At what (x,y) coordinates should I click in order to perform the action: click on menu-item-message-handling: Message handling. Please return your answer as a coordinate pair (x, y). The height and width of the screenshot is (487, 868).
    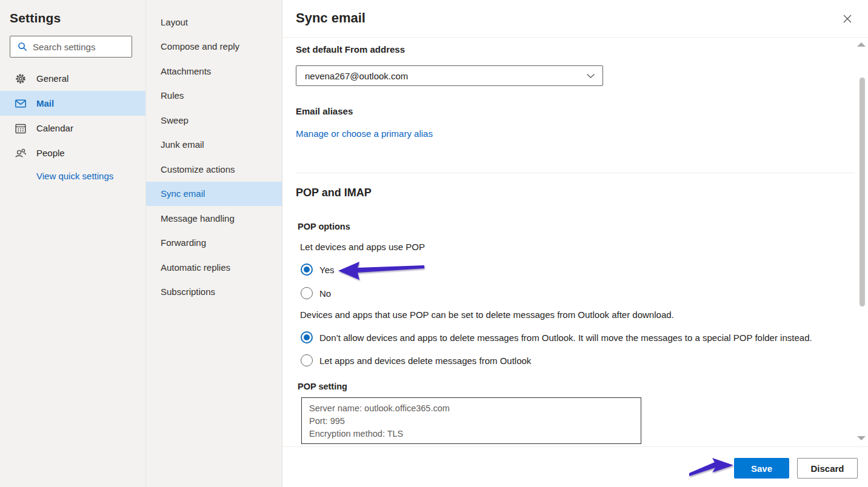
    Looking at the image, I should click on (214, 218).